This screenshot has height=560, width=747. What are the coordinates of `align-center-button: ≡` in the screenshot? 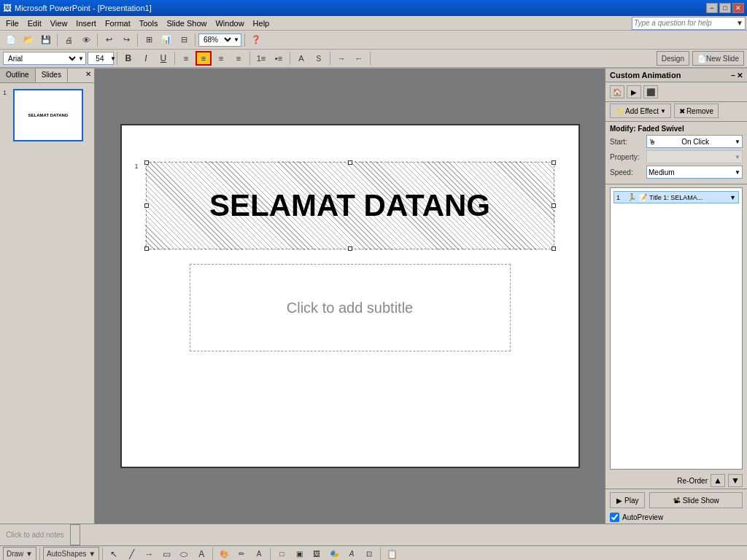 It's located at (204, 58).